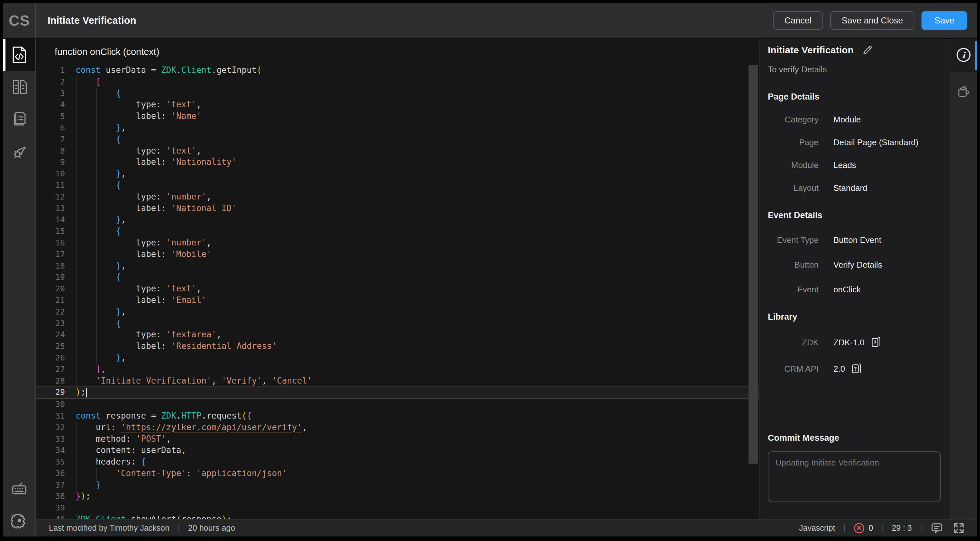  I want to click on edit-pencil-icon, so click(867, 50).